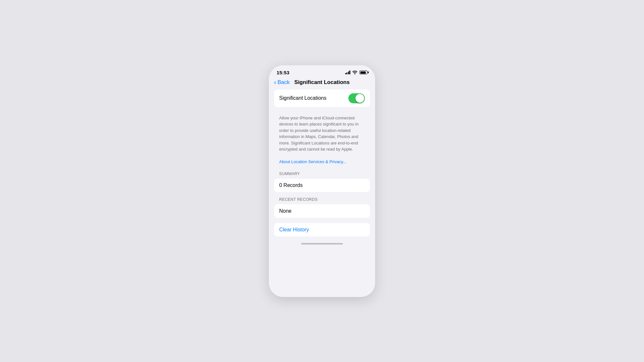  Describe the element at coordinates (322, 181) in the screenshot. I see `phone-frame: 15:53 ‹ Back` at that location.